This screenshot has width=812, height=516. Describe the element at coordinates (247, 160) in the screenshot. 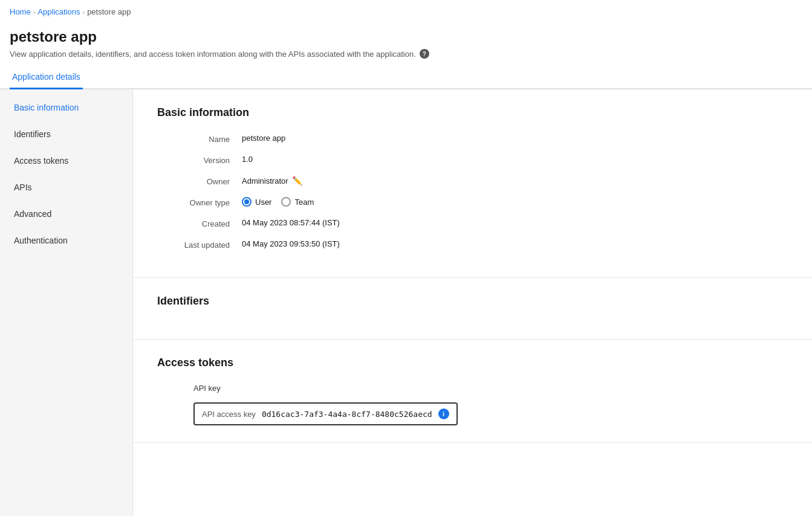

I see `version-value: 1.0` at that location.